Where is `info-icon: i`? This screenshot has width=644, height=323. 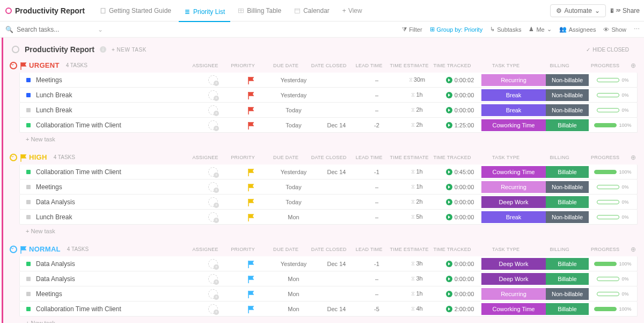 info-icon: i is located at coordinates (103, 49).